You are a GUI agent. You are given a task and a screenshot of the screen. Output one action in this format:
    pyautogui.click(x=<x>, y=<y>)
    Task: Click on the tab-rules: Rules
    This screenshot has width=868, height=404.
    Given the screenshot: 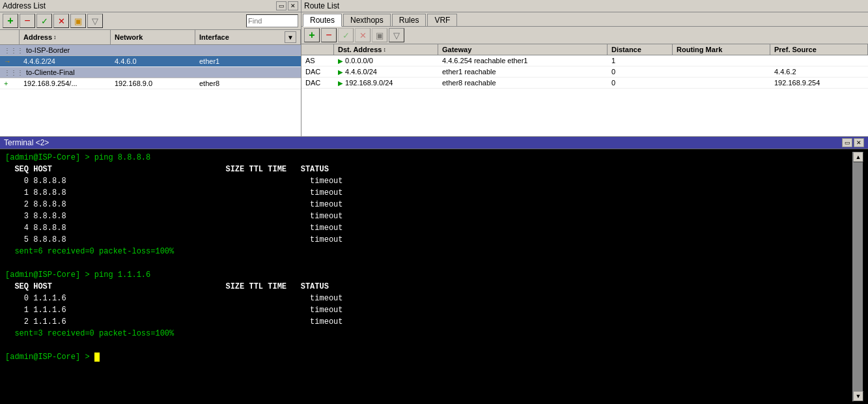 What is the action you would take?
    pyautogui.click(x=409, y=20)
    